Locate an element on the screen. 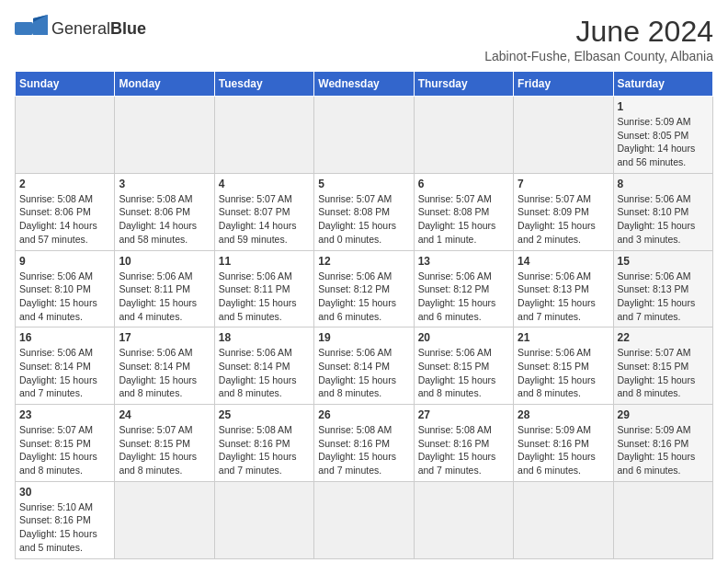 The width and height of the screenshot is (728, 563). day-number: 10 is located at coordinates (164, 261).